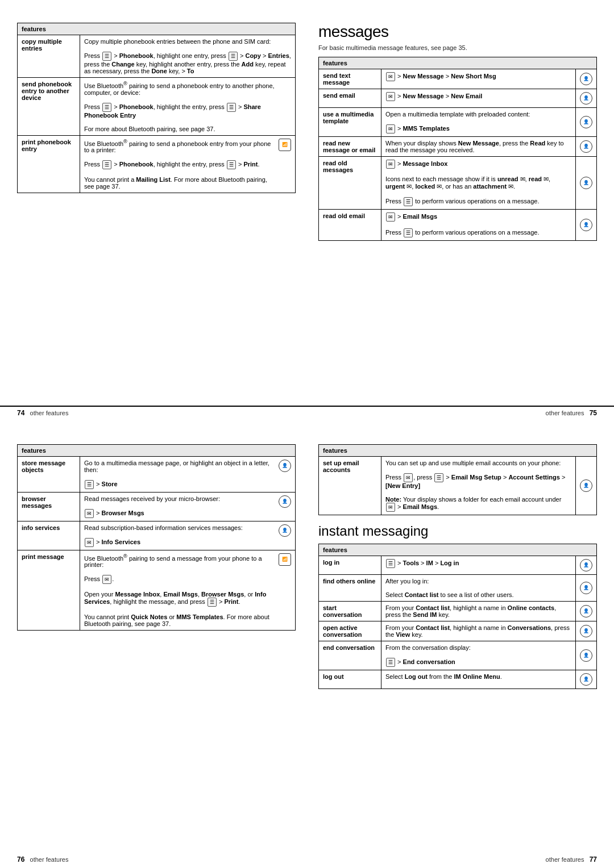  I want to click on footer-label-76: other features, so click(49, 859).